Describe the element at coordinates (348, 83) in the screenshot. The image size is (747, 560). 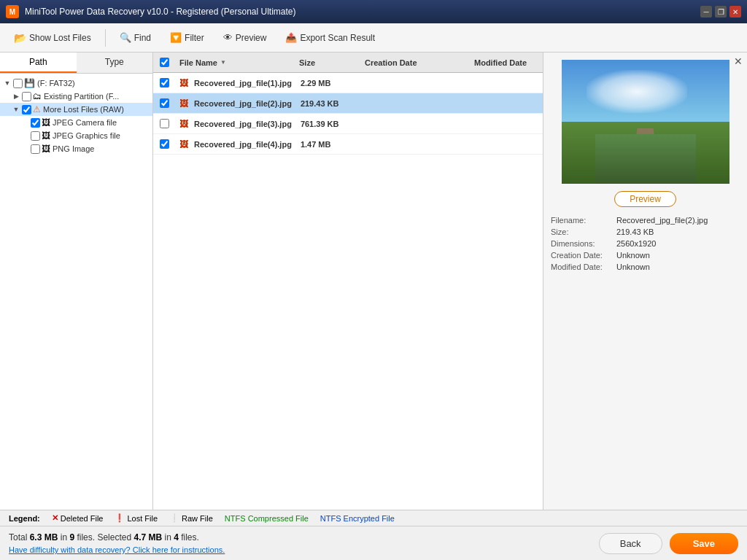
I see `table-row: 🖼 Recovered_jpg_file(1).jpg 2.29 MB` at that location.